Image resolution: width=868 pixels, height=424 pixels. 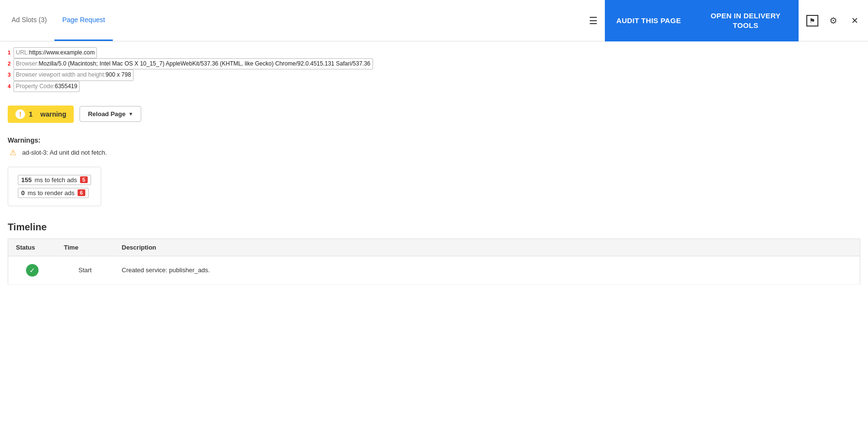 I want to click on url-box: URL: https://www.example.com, so click(x=55, y=53).